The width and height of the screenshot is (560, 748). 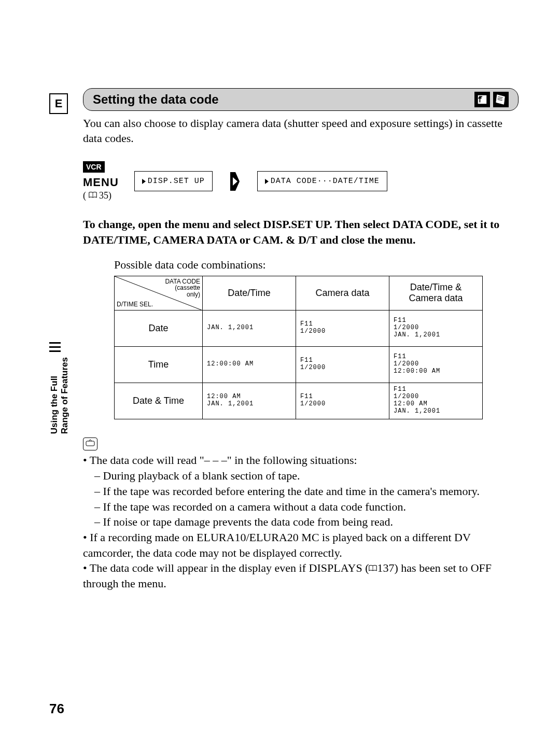 What do you see at coordinates (90, 444) in the screenshot?
I see `note-icon` at bounding box center [90, 444].